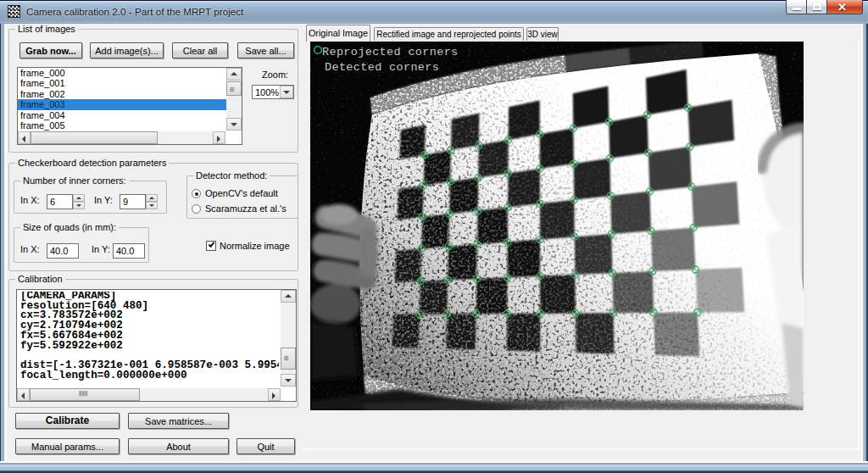 The height and width of the screenshot is (473, 868). I want to click on svg-text: Detected corners, so click(381, 68).